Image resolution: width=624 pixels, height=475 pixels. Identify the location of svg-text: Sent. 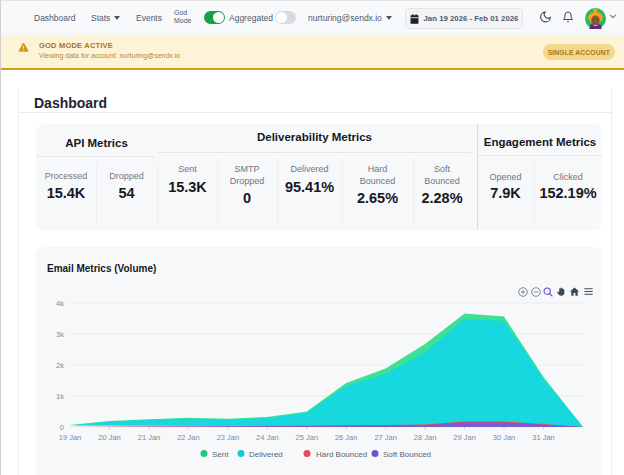
(220, 454).